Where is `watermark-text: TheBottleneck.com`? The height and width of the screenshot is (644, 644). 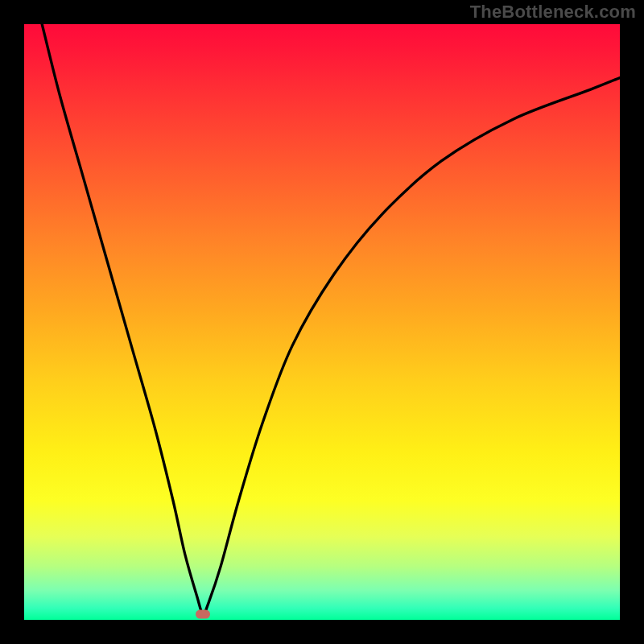
watermark-text: TheBottleneck.com is located at coordinates (553, 12).